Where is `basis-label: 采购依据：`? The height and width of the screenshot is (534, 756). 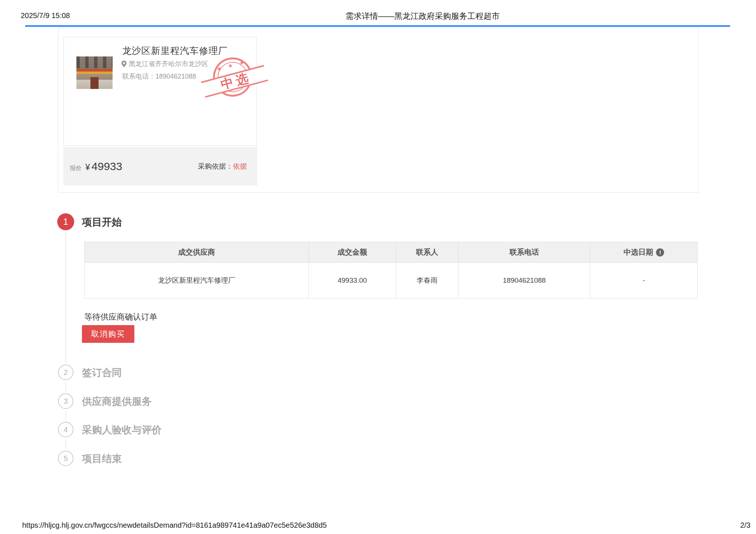 basis-label: 采购依据： is located at coordinates (216, 166).